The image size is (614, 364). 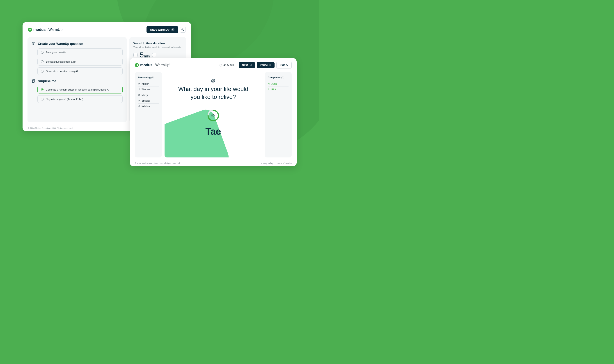 What do you see at coordinates (173, 30) in the screenshot?
I see `arrow-circle-icon` at bounding box center [173, 30].